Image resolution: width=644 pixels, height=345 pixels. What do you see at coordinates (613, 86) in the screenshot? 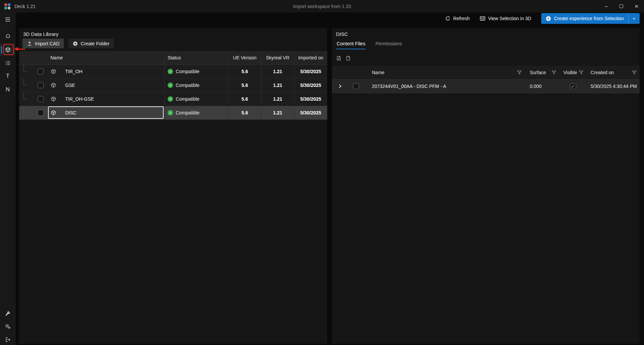
I see `created-on-value: 5/30/2025 4:30:44 PM` at bounding box center [613, 86].